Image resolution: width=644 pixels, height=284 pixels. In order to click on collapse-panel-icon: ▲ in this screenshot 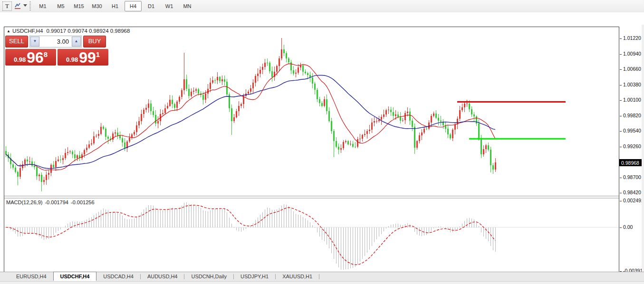, I will do `click(9, 31)`.